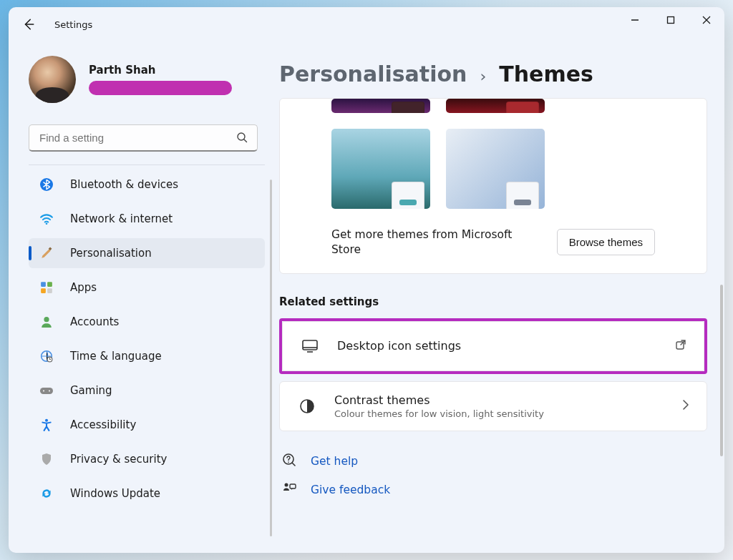 The width and height of the screenshot is (733, 560). What do you see at coordinates (432, 242) in the screenshot?
I see `store-text: Get more themes from Microsoft Store` at bounding box center [432, 242].